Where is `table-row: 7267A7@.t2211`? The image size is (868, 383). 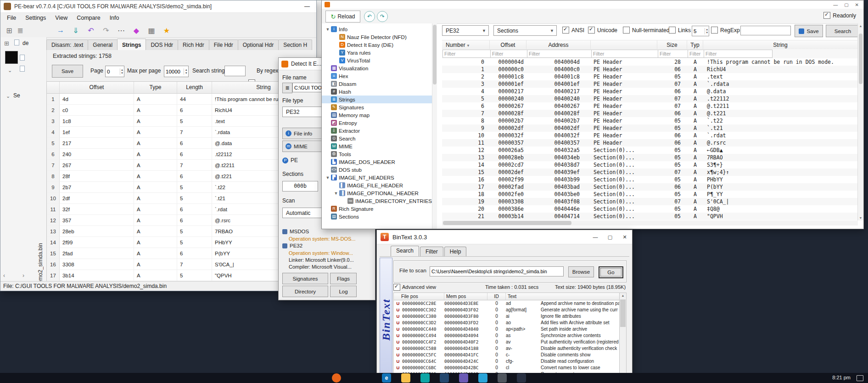 table-row: 7267A7@.t2211 is located at coordinates (181, 165).